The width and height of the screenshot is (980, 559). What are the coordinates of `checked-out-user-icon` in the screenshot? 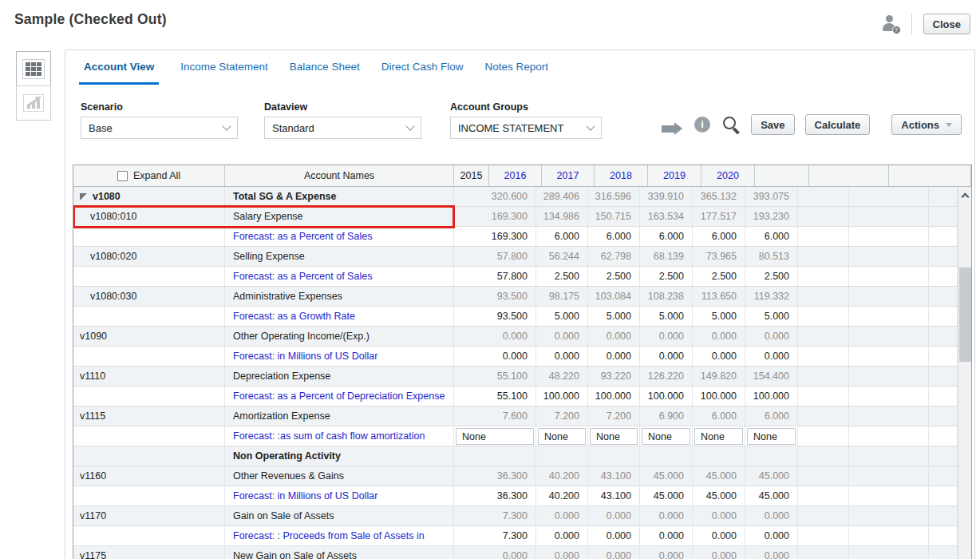 It's located at (891, 24).